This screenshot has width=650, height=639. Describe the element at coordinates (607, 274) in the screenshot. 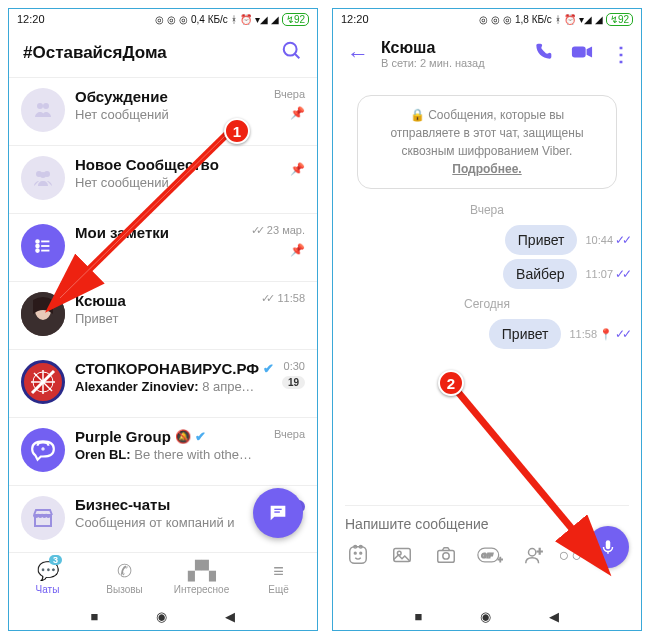

I see `message-time: 11:07 ✓✓` at that location.